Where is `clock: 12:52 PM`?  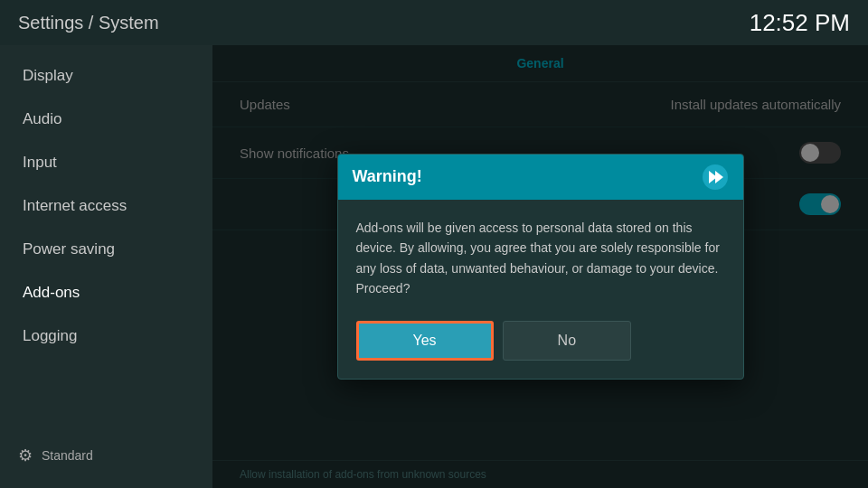
clock: 12:52 PM is located at coordinates (799, 23).